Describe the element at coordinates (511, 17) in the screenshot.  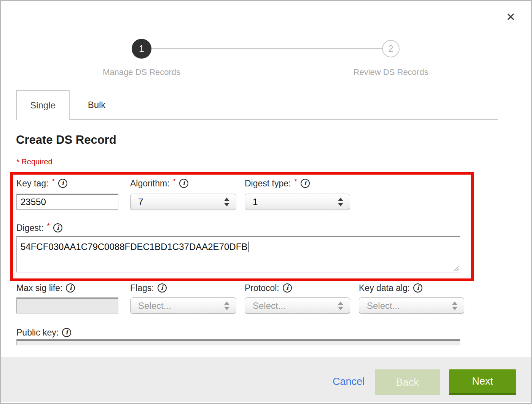
I see `close-icon: ✕` at that location.